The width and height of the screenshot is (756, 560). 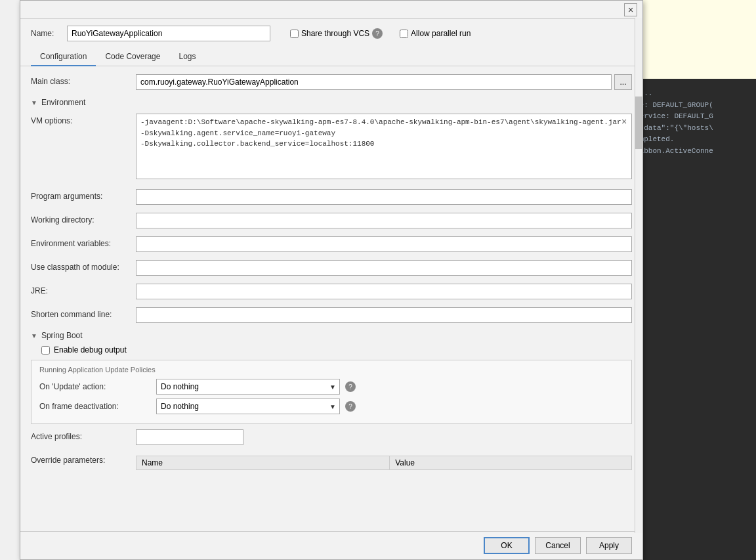 What do you see at coordinates (639, 123) in the screenshot?
I see `scrollbar-thumb` at bounding box center [639, 123].